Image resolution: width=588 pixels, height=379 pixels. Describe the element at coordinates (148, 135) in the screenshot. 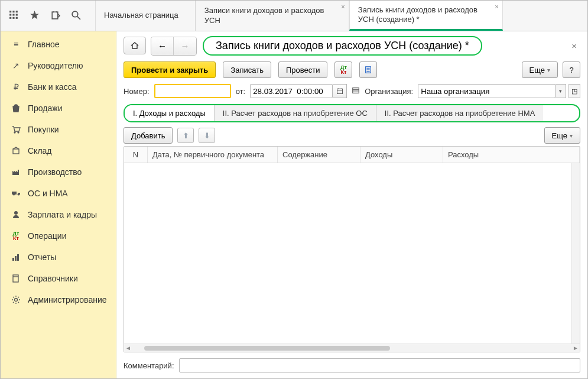

I see `add-button: Добавить` at that location.